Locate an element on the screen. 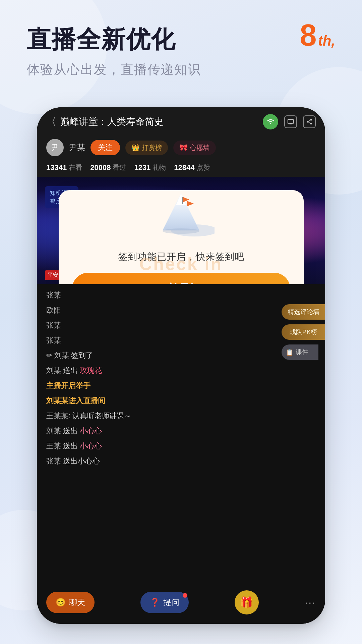  ranking-button: 👑 打赏榜 is located at coordinates (147, 148).